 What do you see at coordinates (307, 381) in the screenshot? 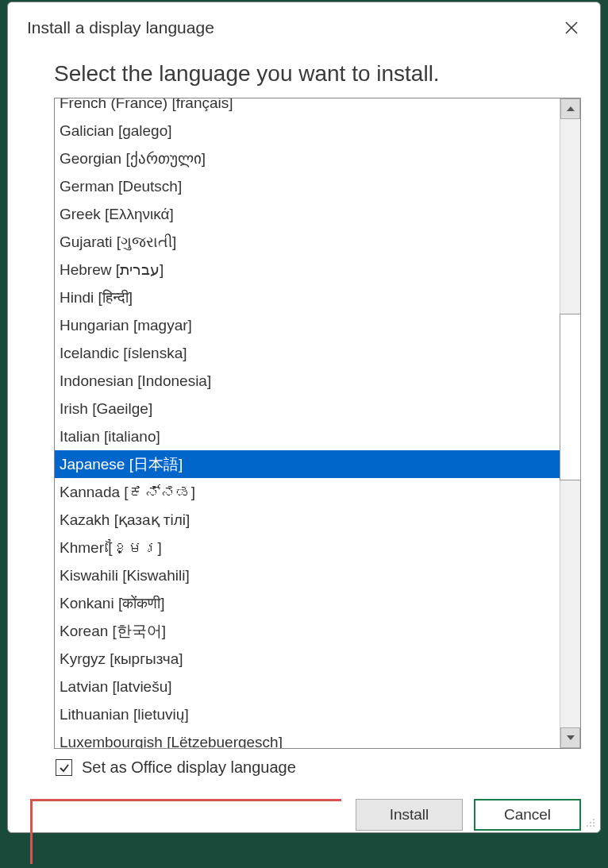
I see `language-item: Indonesian [Indonesia]` at bounding box center [307, 381].